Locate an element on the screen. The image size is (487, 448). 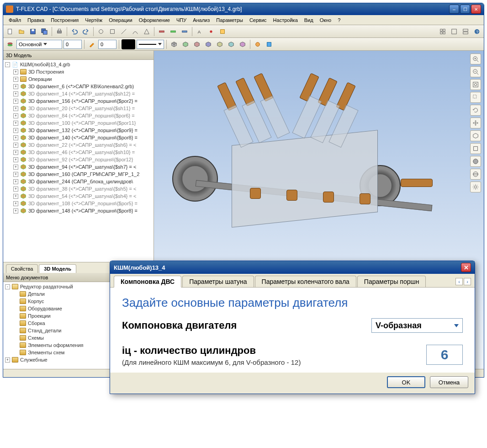
spin-1: 0 is located at coordinates (73, 44).